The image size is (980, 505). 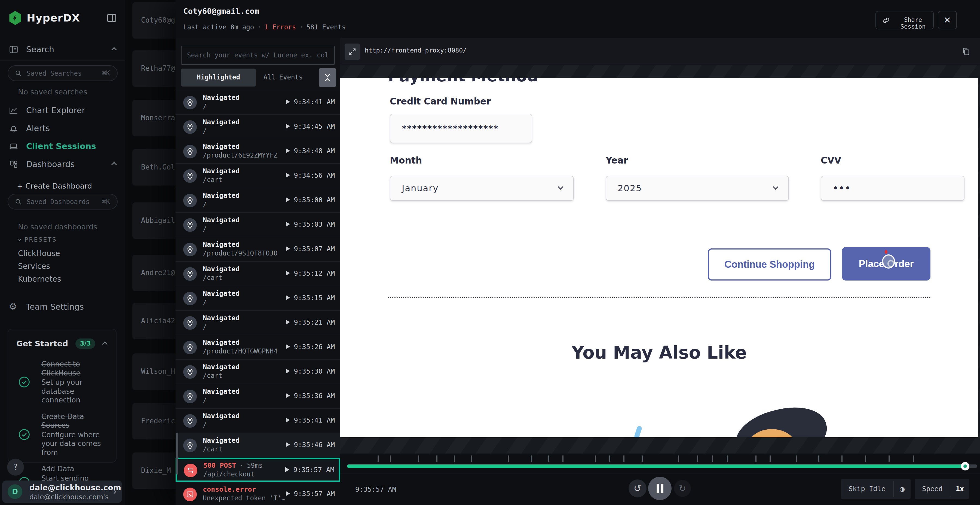 What do you see at coordinates (258, 55) in the screenshot?
I see `events-search-input` at bounding box center [258, 55].